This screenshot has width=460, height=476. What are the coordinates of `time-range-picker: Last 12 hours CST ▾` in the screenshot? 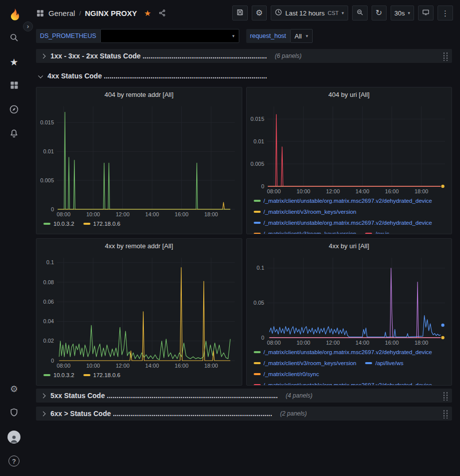 It's located at (309, 13).